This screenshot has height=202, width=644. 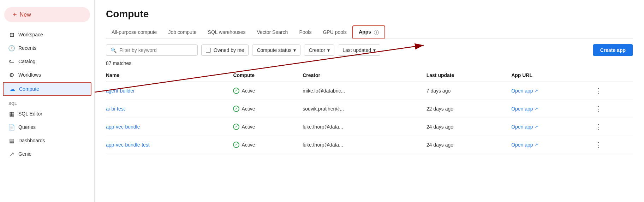 I want to click on sidebar-item-genie: ↗ Genie, so click(x=47, y=154).